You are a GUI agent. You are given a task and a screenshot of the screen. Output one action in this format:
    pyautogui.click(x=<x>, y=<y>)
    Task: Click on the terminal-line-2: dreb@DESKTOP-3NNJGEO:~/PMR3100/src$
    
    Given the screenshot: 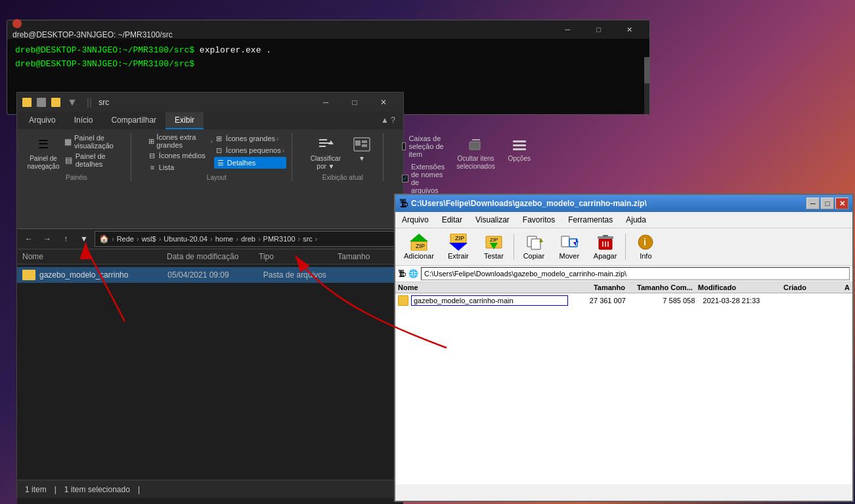 What is the action you would take?
    pyautogui.click(x=328, y=64)
    